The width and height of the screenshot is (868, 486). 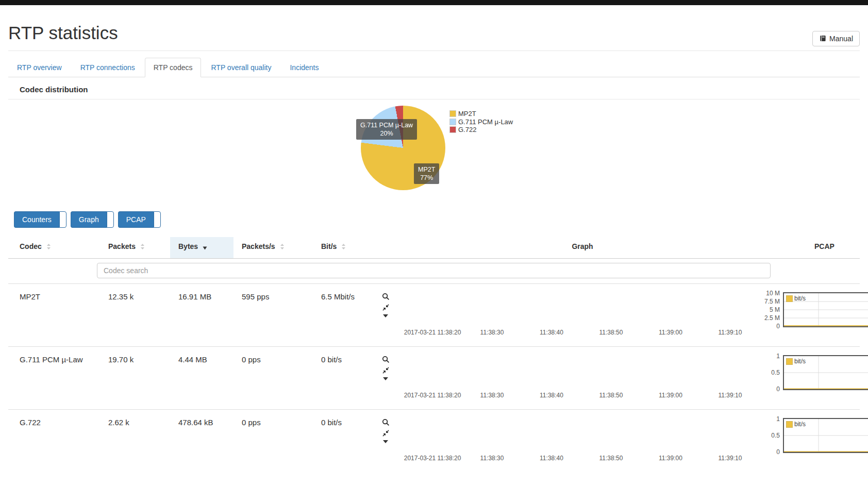 I want to click on legend-item-g711: G.711 PCM µ-Law, so click(x=481, y=122).